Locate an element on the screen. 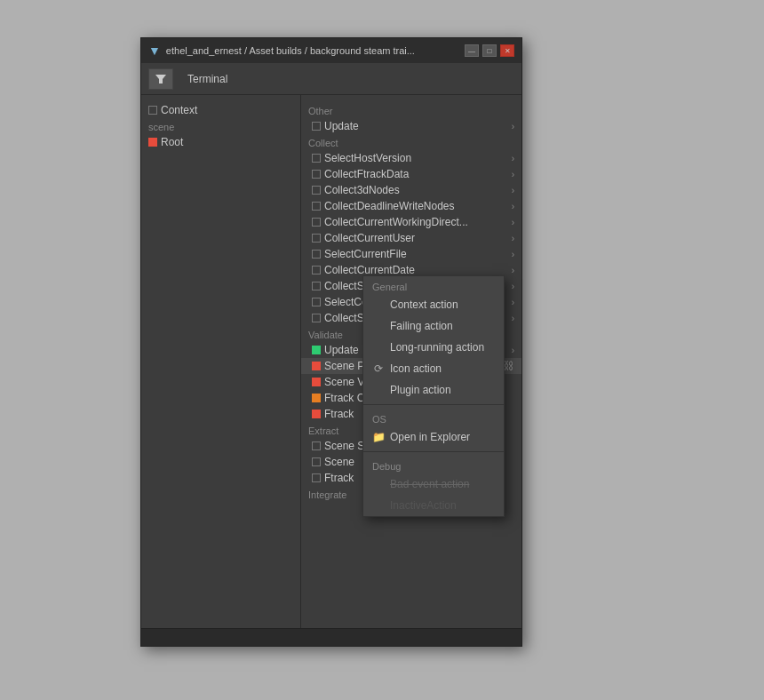 The image size is (764, 700). failing-action-item: Failing action is located at coordinates (434, 326).